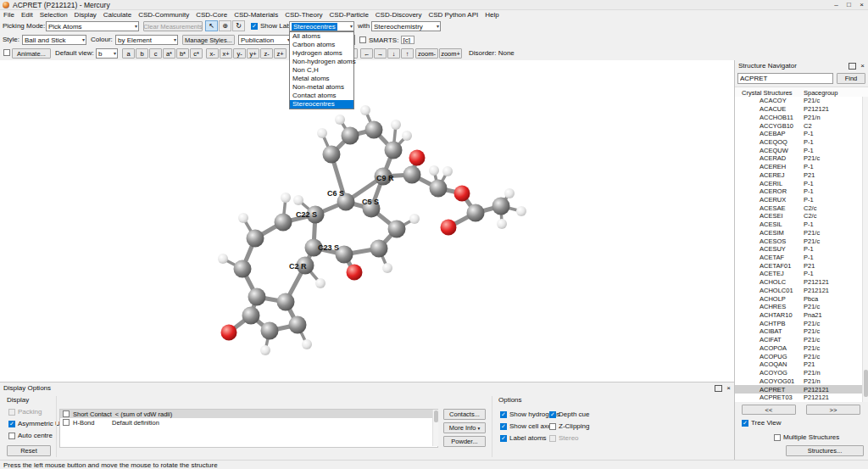 The width and height of the screenshot is (868, 469). Describe the element at coordinates (802, 356) in the screenshot. I see `structure-row-acopug: ACOPUGP21/c` at that location.